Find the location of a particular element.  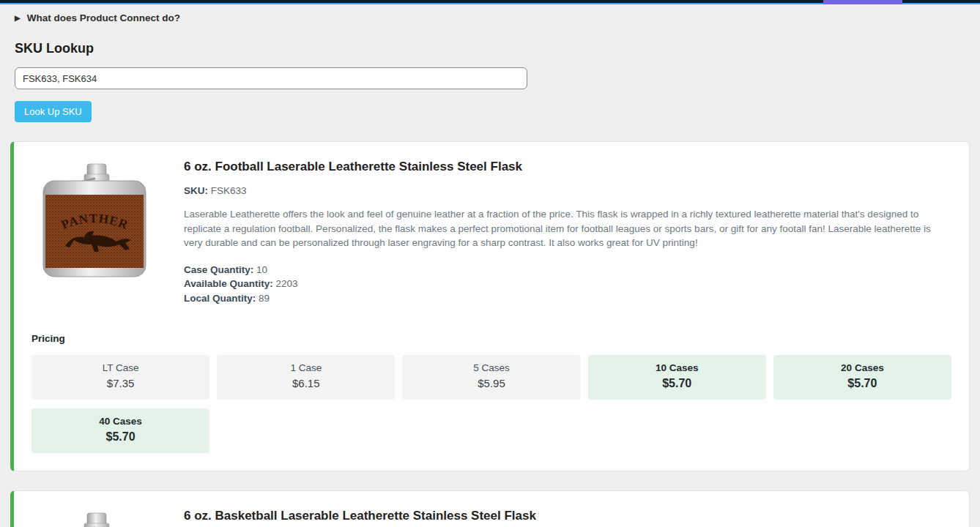

football-flask-illustration: PANTHERS is located at coordinates (94, 220).